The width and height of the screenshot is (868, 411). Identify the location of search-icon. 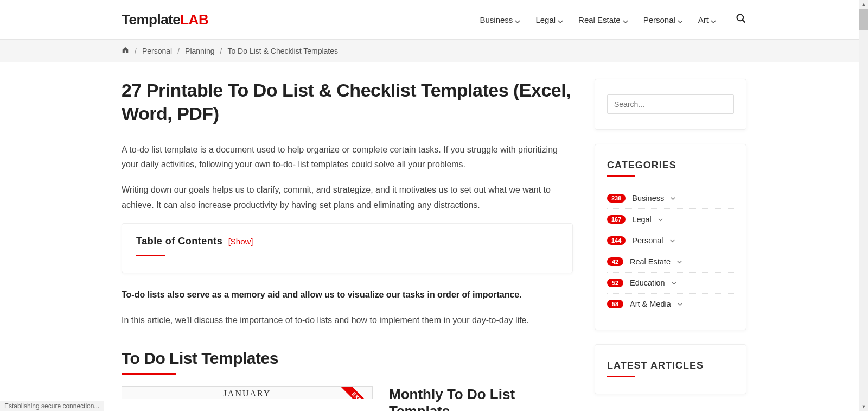
(741, 20).